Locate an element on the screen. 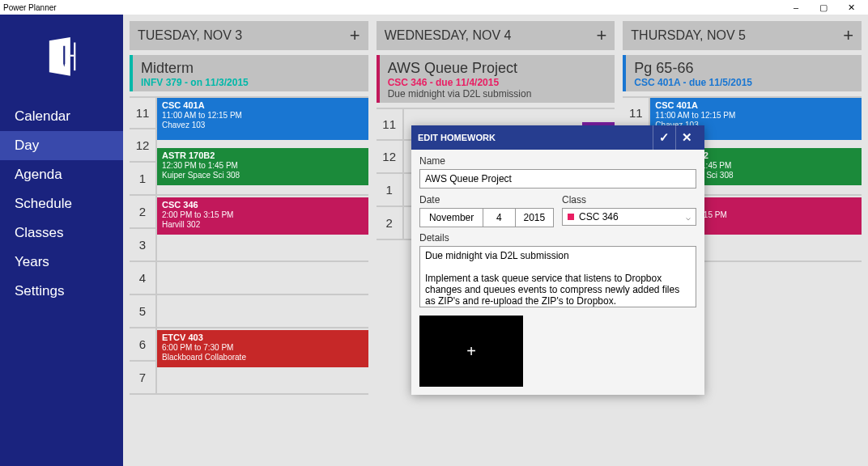 Image resolution: width=868 pixels, height=466 pixels. date-year: 2015 is located at coordinates (534, 218).